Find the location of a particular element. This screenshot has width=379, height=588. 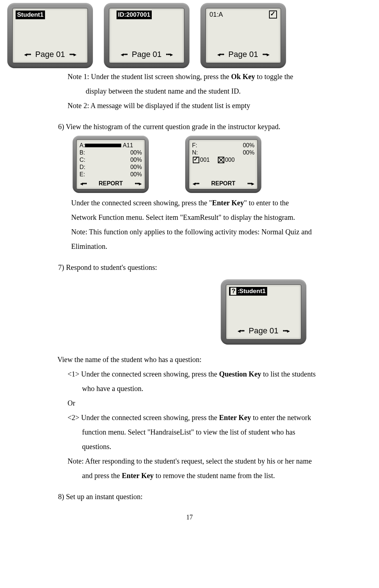

note-7: Note: After responding to the student's … is located at coordinates (190, 461).